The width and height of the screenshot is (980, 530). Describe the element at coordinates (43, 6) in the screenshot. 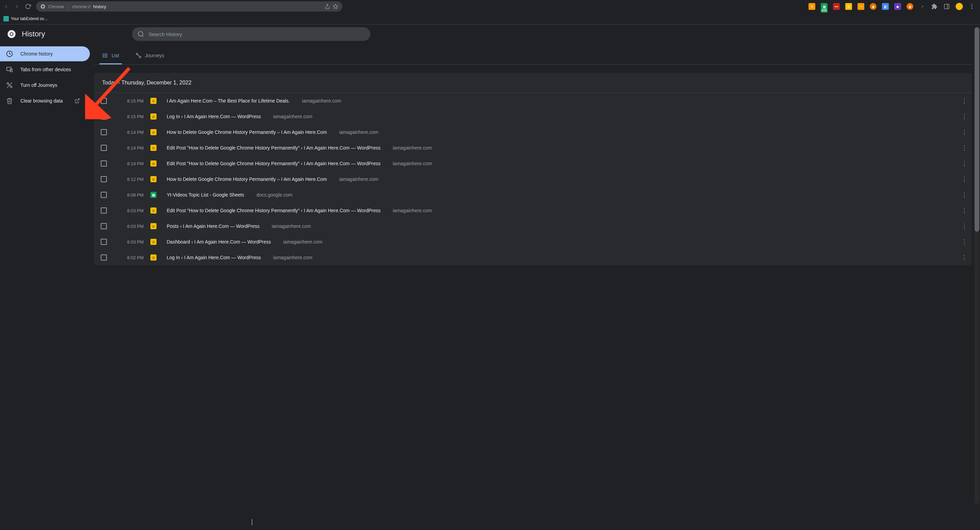

I see `chrome-icon` at that location.